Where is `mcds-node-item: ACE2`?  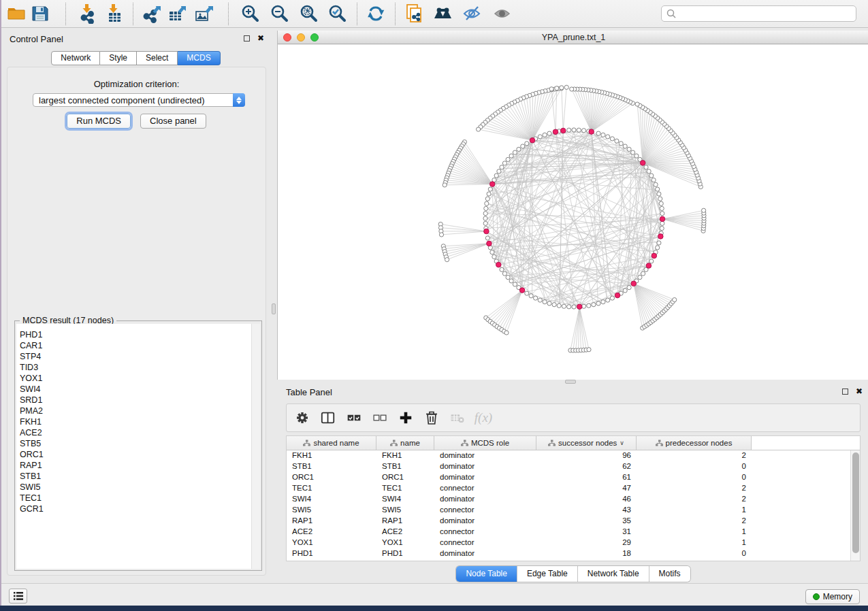 mcds-node-item: ACE2 is located at coordinates (135, 433).